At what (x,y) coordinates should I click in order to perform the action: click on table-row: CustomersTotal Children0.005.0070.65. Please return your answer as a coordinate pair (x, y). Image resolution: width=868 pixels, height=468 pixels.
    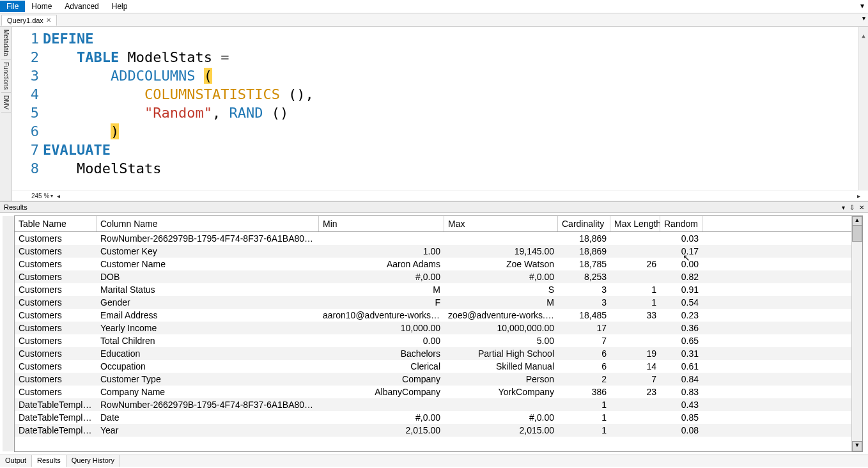
    Looking at the image, I should click on (438, 341).